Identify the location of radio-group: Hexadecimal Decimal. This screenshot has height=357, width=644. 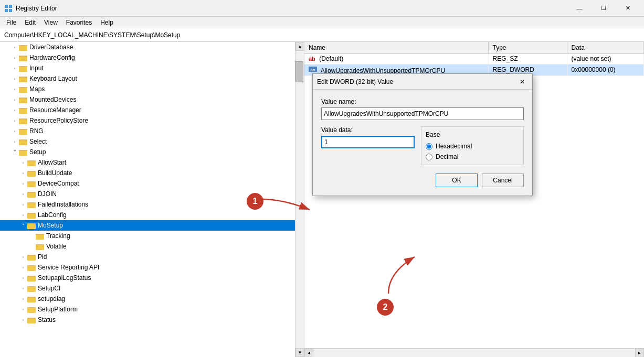
(472, 152).